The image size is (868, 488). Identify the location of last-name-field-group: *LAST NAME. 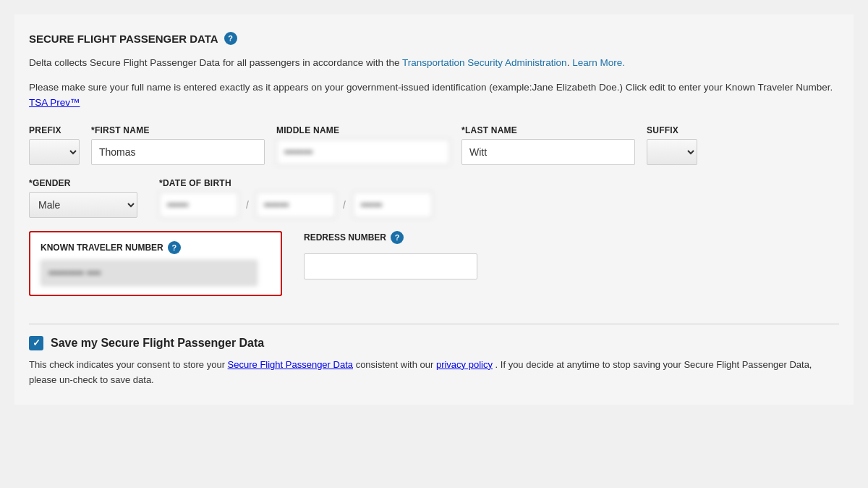
(548, 145).